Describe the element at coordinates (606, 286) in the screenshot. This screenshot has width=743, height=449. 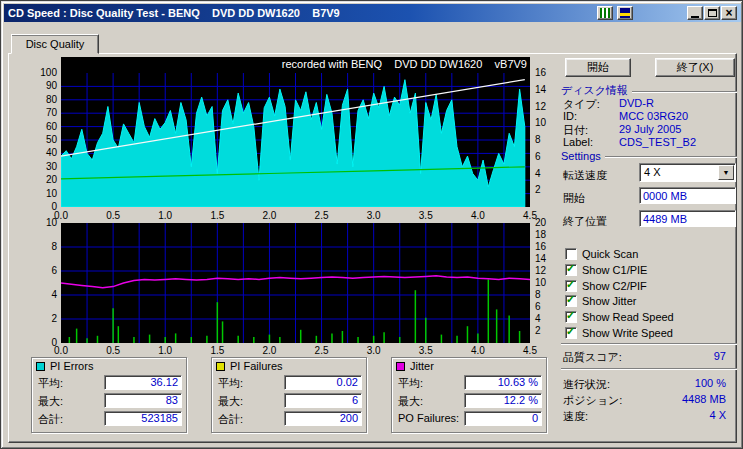
I see `checkbox-show-c2-pif: ✓ Show C2/PIF` at that location.